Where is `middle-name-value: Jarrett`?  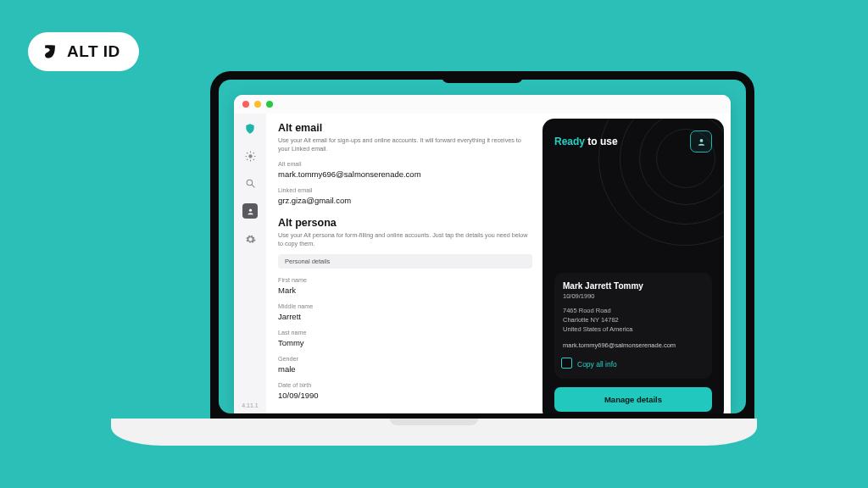 middle-name-value: Jarrett is located at coordinates (405, 317).